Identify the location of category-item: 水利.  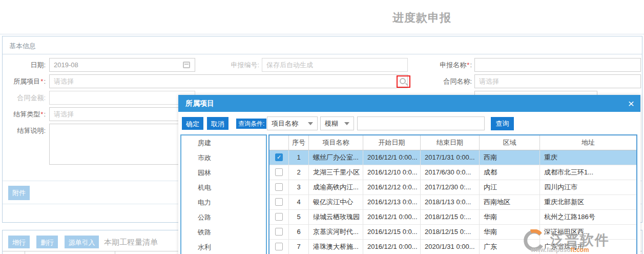
(223, 247).